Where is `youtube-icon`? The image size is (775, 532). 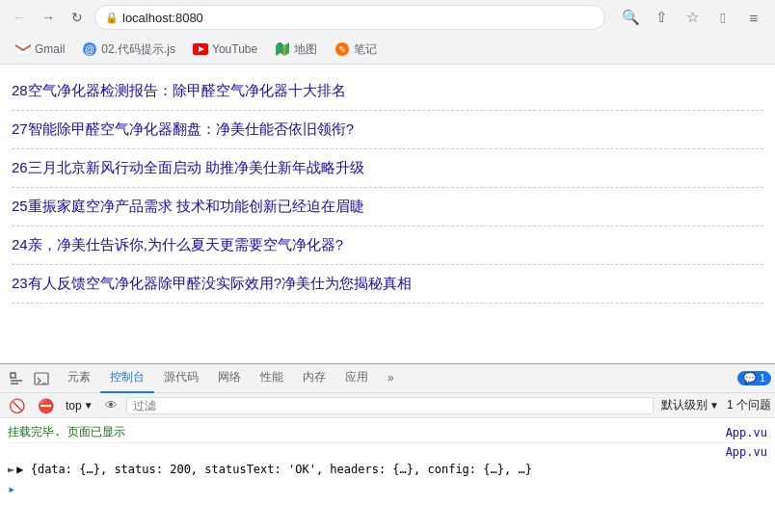 youtube-icon is located at coordinates (200, 49).